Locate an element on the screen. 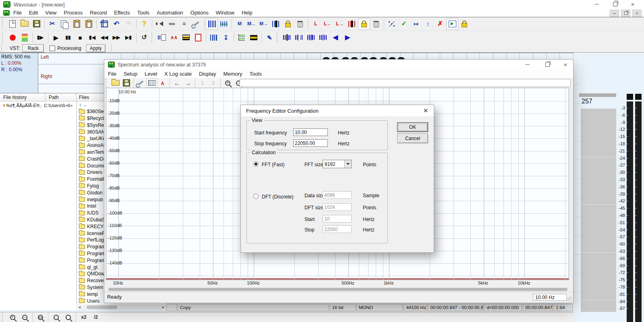  fade-in-button: ◀ is located at coordinates (335, 38).